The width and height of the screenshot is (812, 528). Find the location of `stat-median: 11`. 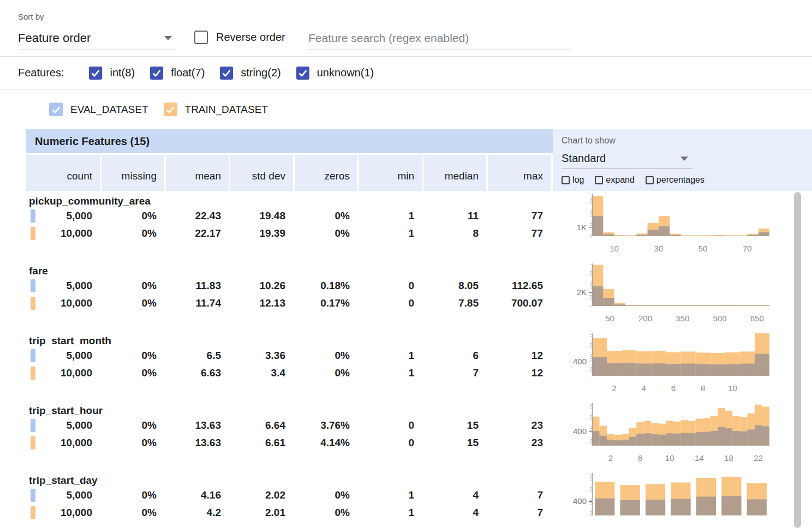

stat-median: 11 is located at coordinates (455, 216).